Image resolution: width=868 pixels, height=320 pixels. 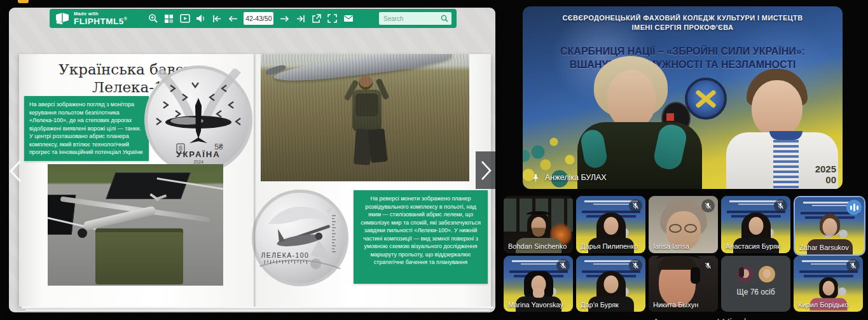 I want to click on flip-prev-arrow, so click(x=15, y=171).